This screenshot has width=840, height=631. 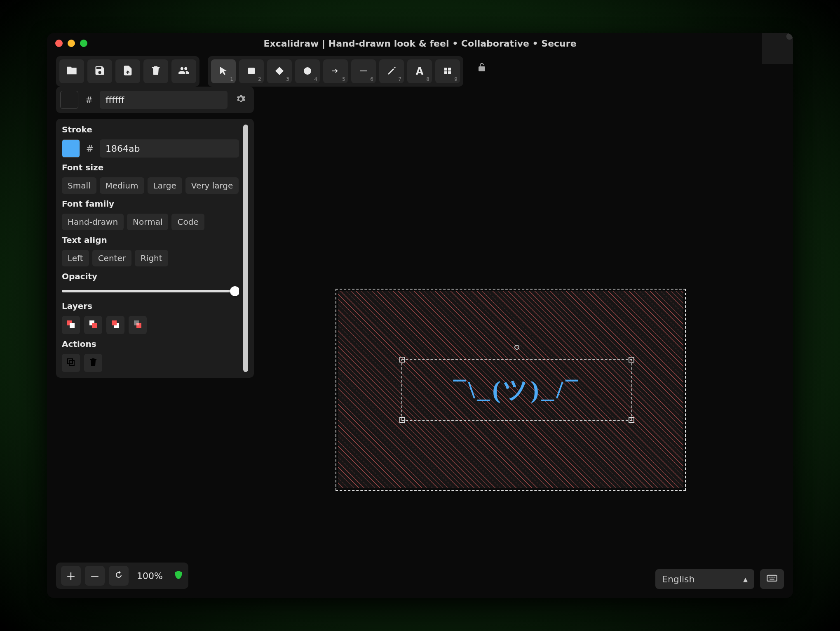 I want to click on fontsize-label: Font size, so click(x=150, y=167).